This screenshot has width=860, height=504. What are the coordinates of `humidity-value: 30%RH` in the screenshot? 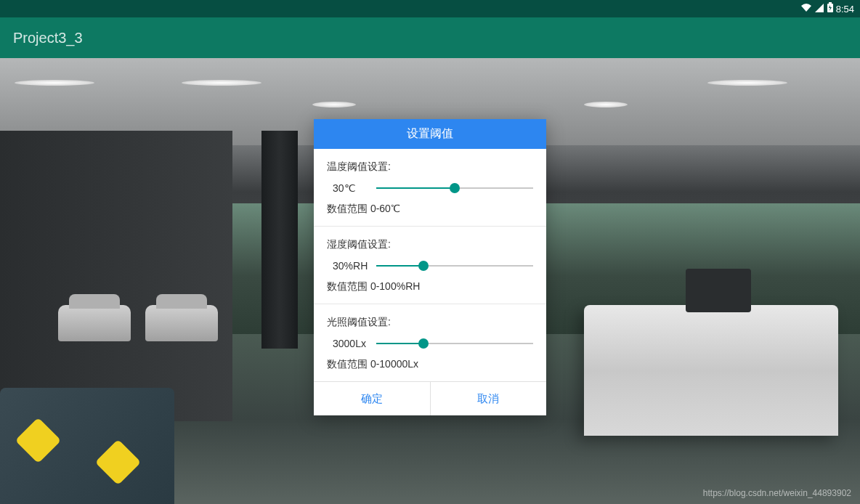 It's located at (351, 266).